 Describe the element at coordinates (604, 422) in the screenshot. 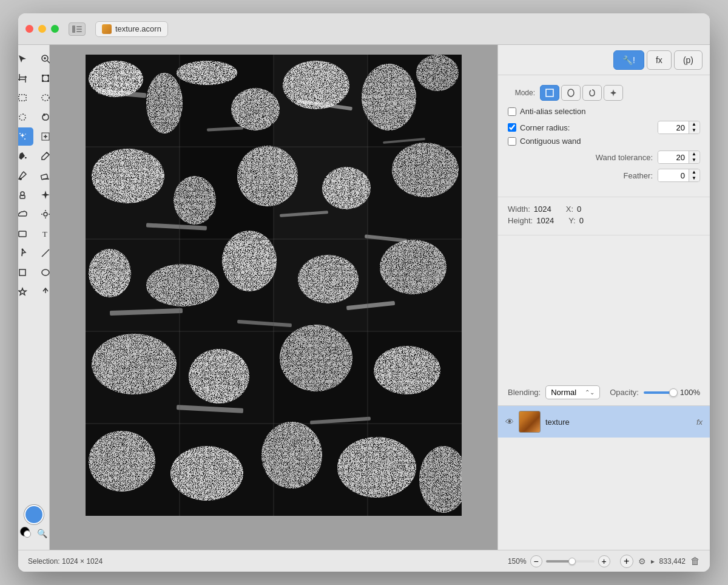

I see `layer-item: 👁 texture fx` at that location.